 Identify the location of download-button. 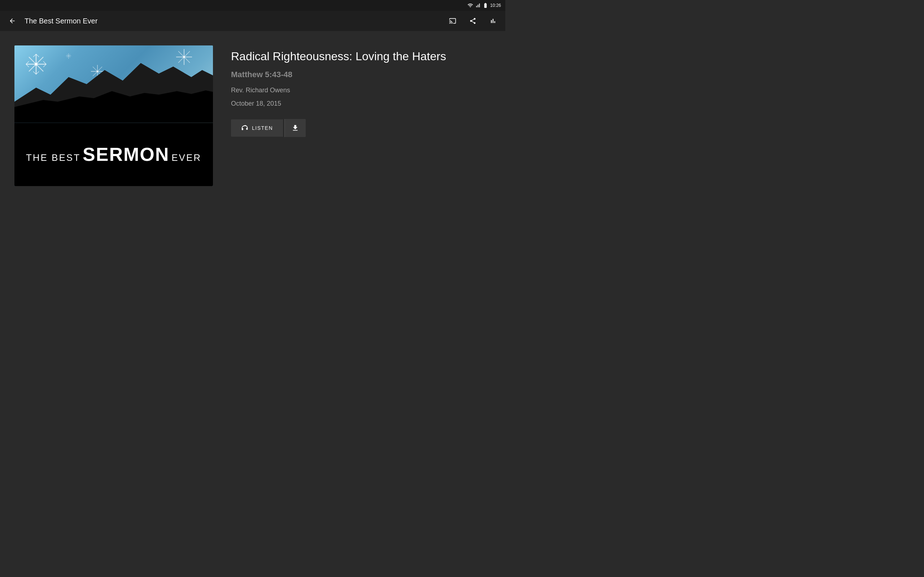
(295, 128).